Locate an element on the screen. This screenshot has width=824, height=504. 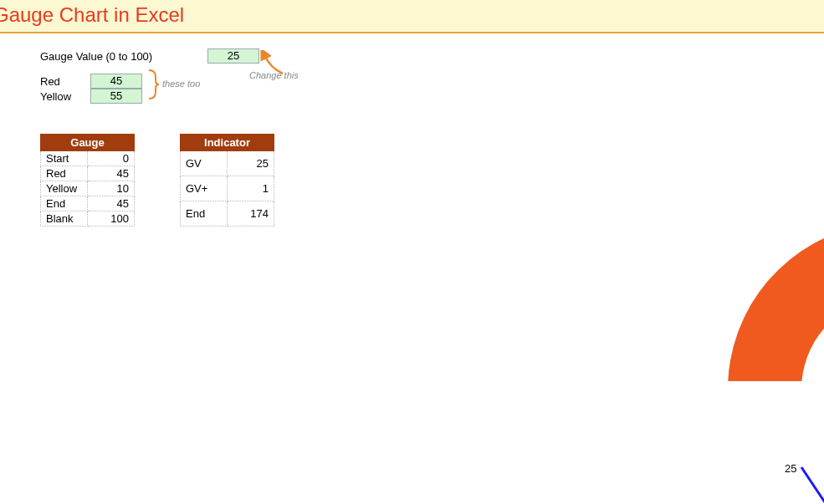
table-row: End45 is located at coordinates (88, 204).